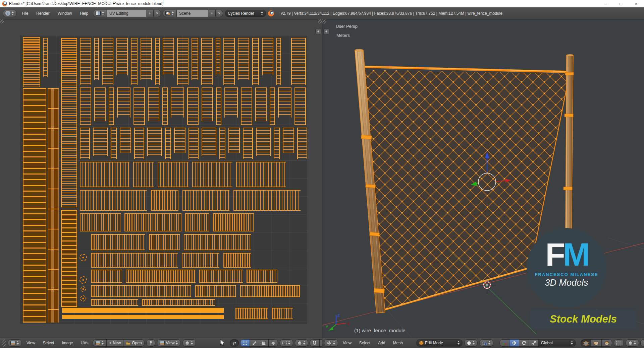  Describe the element at coordinates (607, 343) in the screenshot. I see `face-mode-cube-icon` at that location.